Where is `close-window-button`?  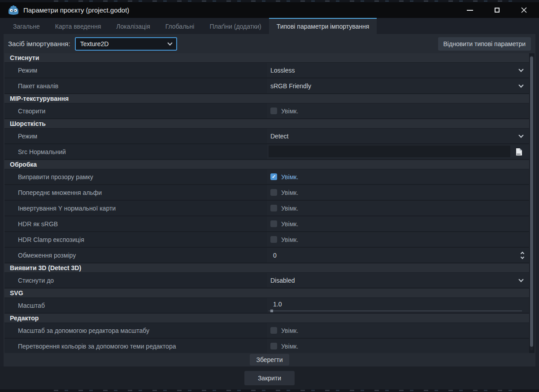 close-window-button is located at coordinates (524, 10).